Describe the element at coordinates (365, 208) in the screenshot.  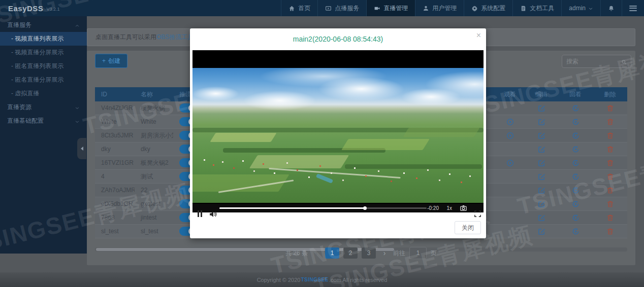
I see `seek-handle` at that location.